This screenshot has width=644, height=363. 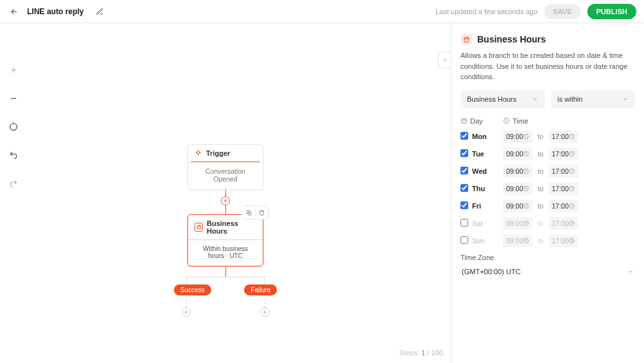 What do you see at coordinates (547, 272) in the screenshot?
I see `timezone-select: (GMT+00:00) UTC` at bounding box center [547, 272].